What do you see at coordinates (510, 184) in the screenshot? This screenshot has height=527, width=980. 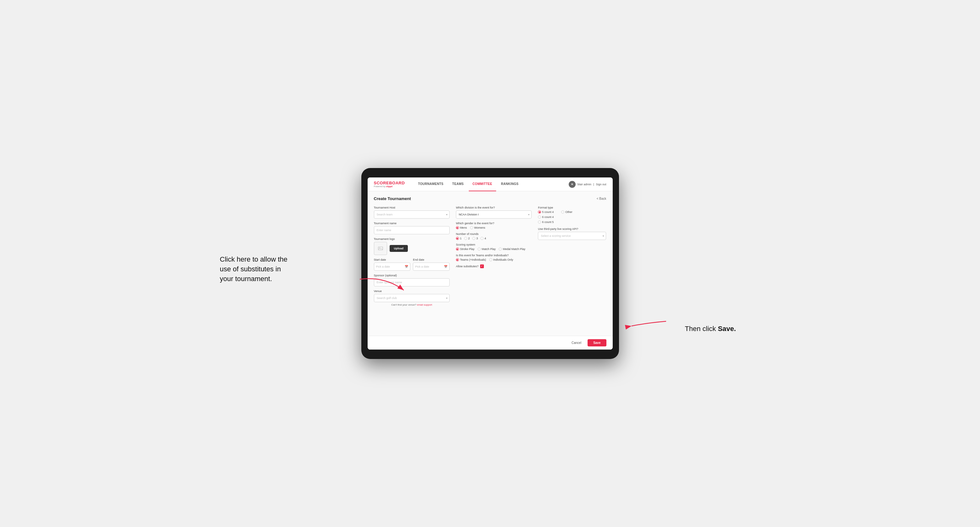 I see `nav-item-rankings: RANKINGS` at bounding box center [510, 184].